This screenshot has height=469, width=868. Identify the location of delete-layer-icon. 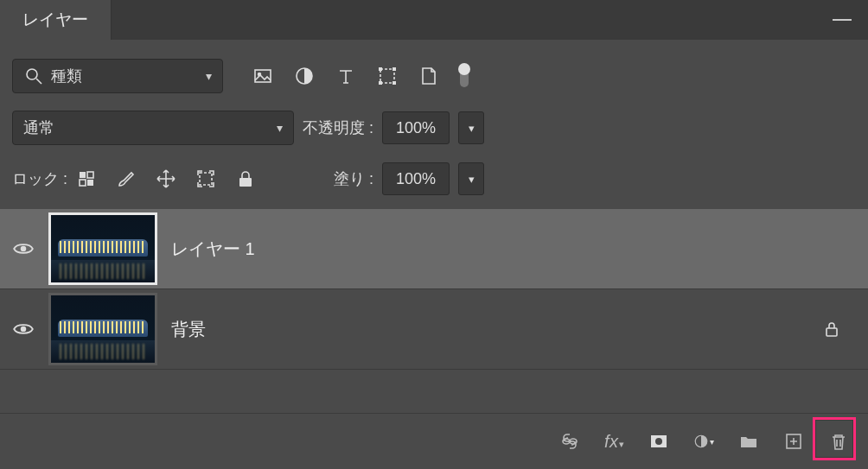
(839, 441).